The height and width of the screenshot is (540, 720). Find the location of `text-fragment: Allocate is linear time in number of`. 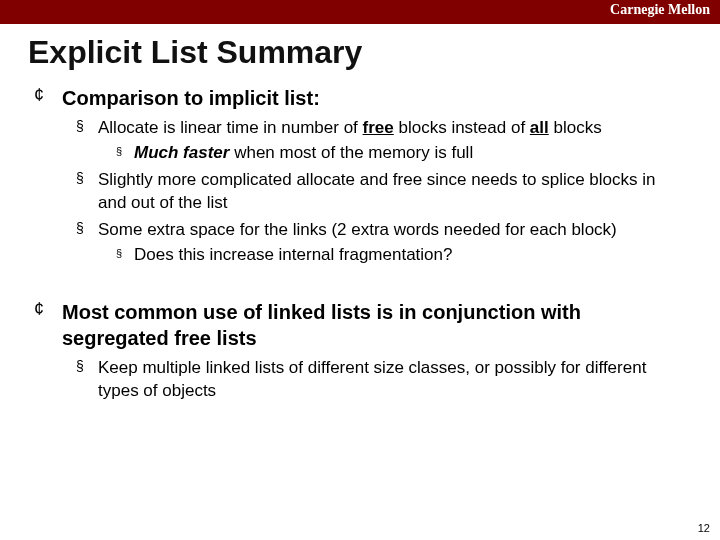

text-fragment: Allocate is linear time in number of is located at coordinates (230, 128).